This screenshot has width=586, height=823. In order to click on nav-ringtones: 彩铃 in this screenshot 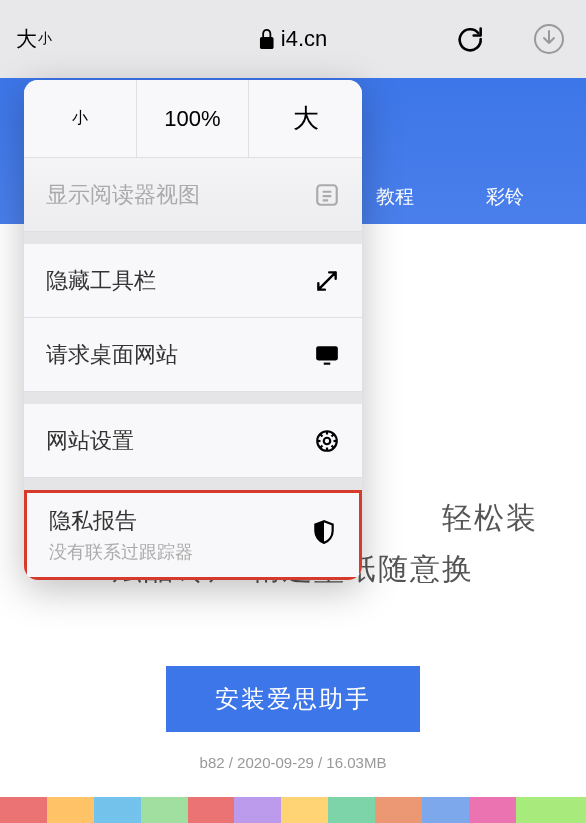, I will do `click(505, 197)`.